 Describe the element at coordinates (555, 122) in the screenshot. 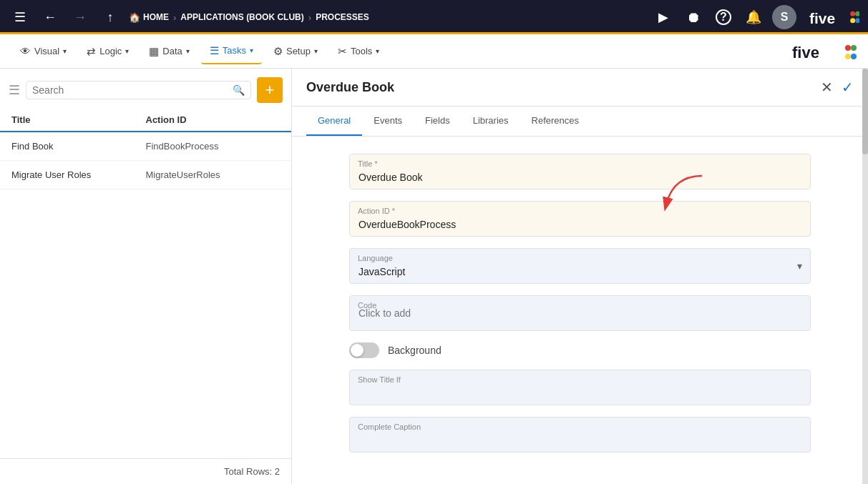

I see `tab-references: References` at that location.